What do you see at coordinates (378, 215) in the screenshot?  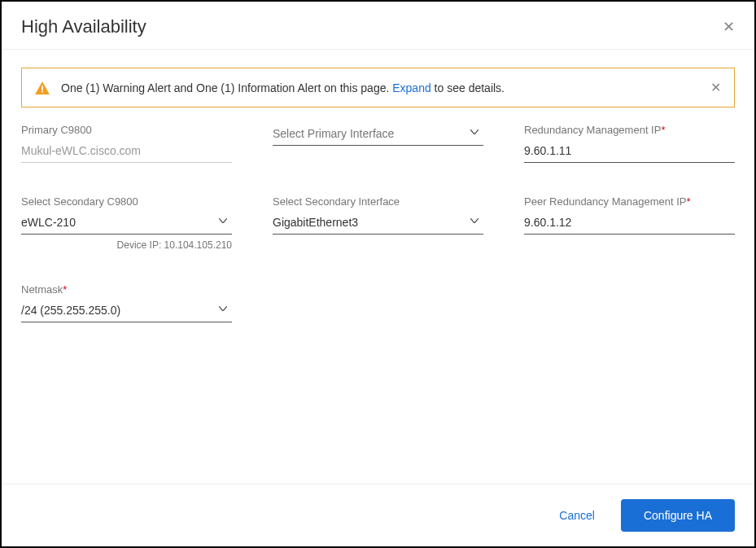 I see `field-secondary-interface: Select Secondary Interface` at bounding box center [378, 215].